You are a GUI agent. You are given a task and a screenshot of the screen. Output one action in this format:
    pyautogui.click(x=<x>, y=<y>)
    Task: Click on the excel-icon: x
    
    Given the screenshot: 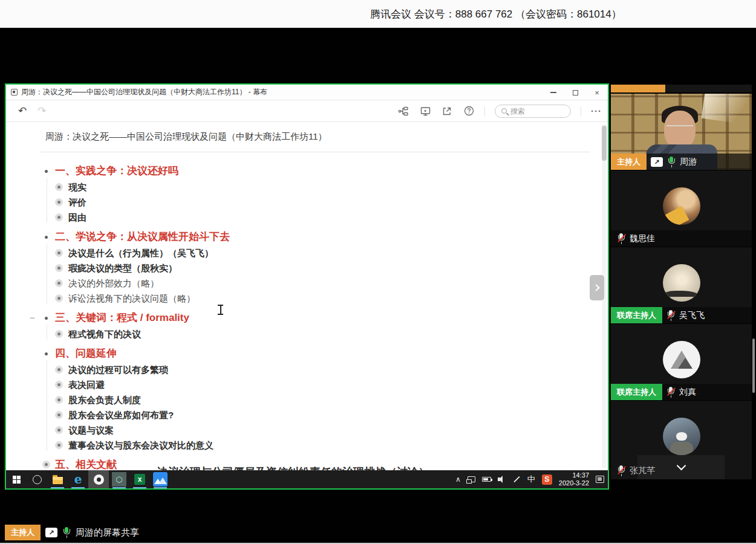 What is the action you would take?
    pyautogui.click(x=140, y=479)
    